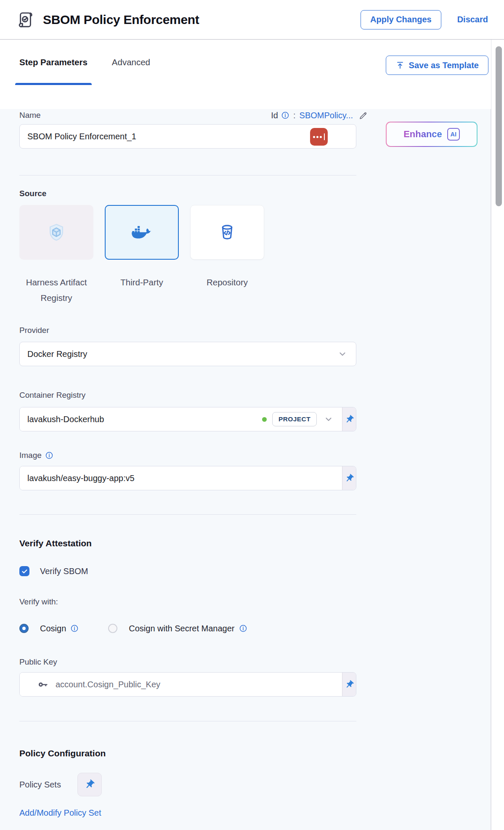 The width and height of the screenshot is (504, 830). Describe the element at coordinates (401, 20) in the screenshot. I see `apply-changes-button: Apply Changes` at that location.